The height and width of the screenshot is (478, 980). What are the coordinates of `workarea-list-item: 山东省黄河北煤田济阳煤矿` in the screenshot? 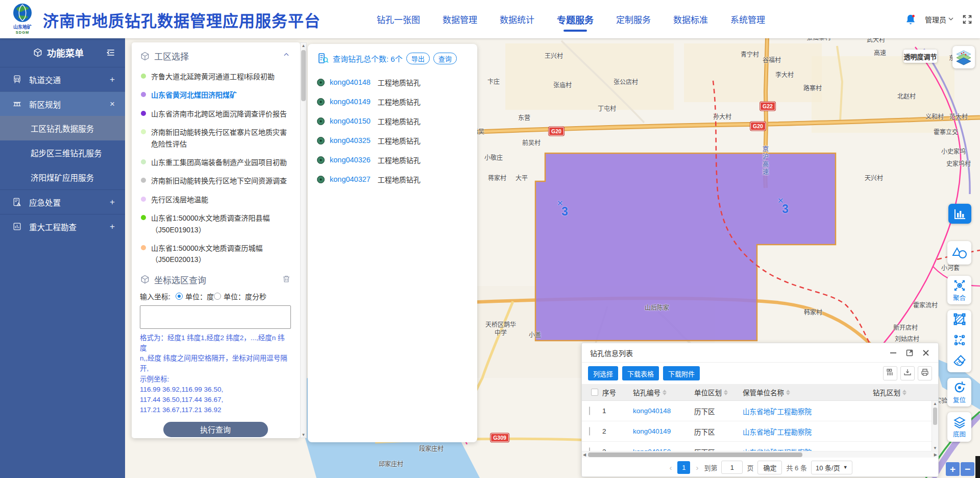 It's located at (215, 95).